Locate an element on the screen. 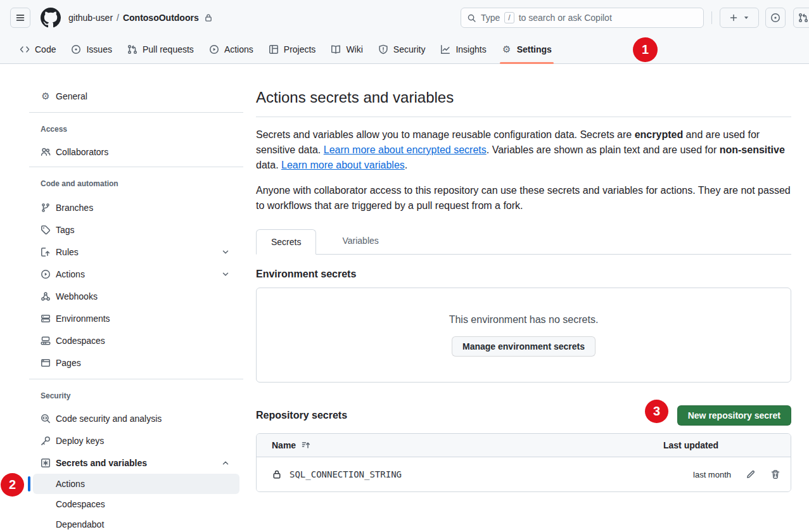  search-placeholder-prefix: Type is located at coordinates (490, 18).